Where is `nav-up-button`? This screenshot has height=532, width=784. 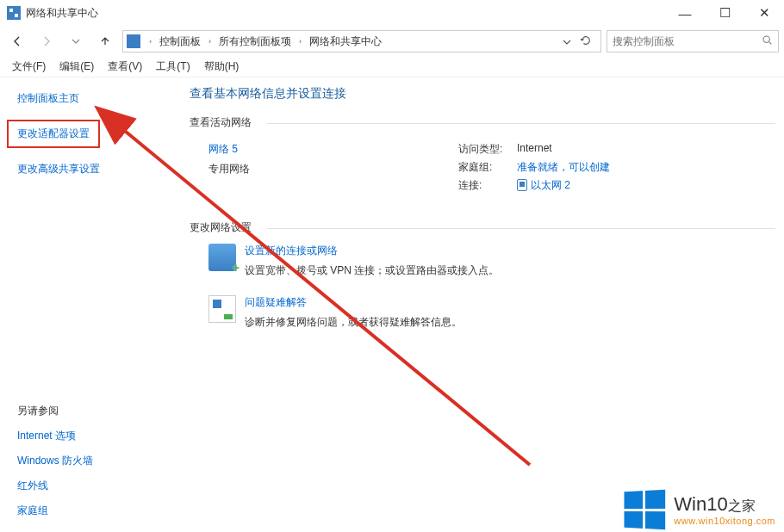
nav-up-button is located at coordinates (105, 41).